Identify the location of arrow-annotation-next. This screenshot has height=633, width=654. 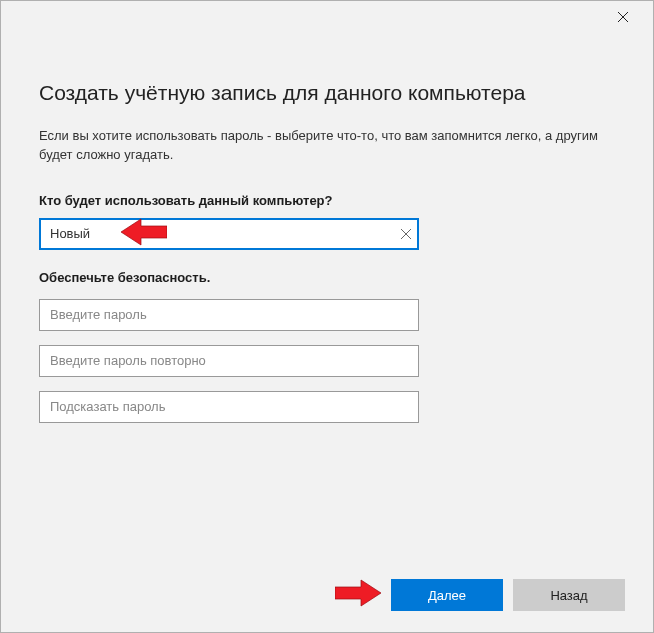
(358, 595).